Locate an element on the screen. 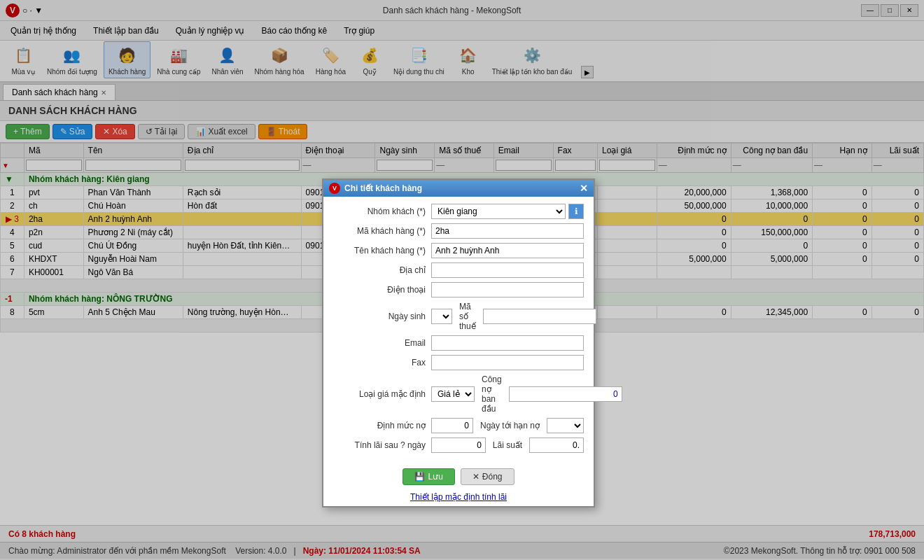 Image resolution: width=924 pixels, height=560 pixels. nha-cung-cap-icon: 🏭 is located at coordinates (178, 55).